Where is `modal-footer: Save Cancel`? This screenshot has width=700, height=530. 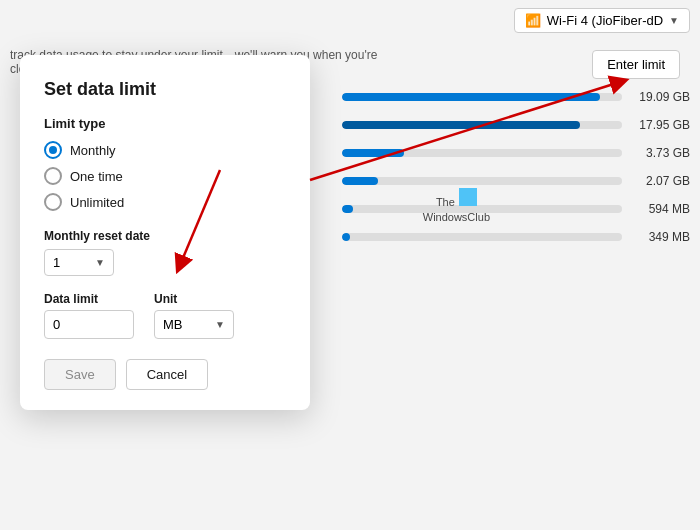 modal-footer: Save Cancel is located at coordinates (165, 374).